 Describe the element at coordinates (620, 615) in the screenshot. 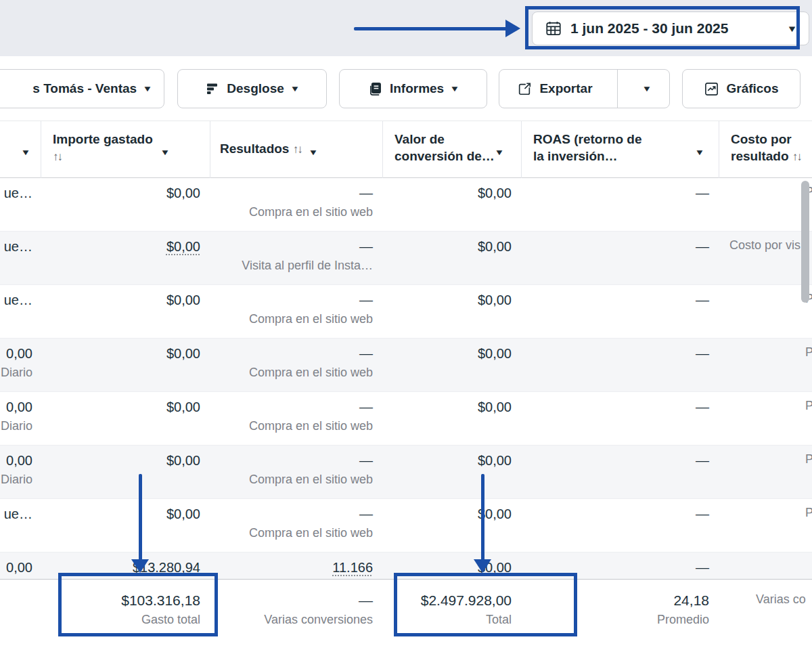

I see `summary-roas: 24,18 Promedio` at that location.